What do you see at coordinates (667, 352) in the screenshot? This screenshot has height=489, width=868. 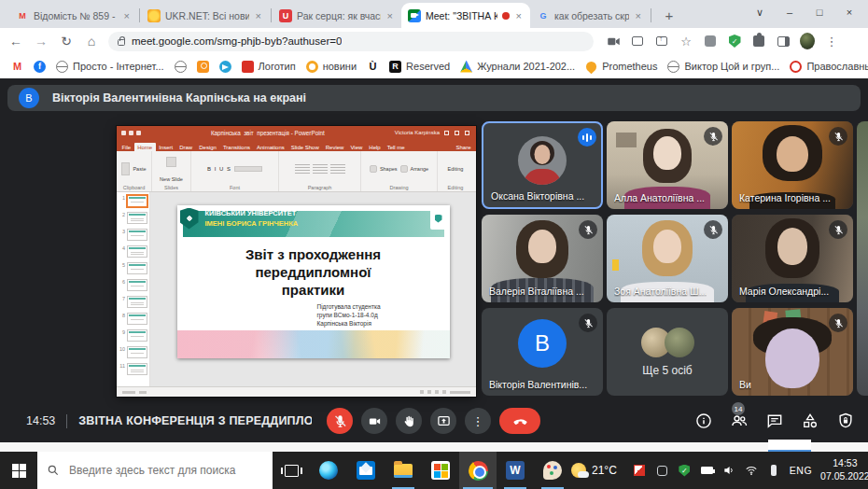 I see `tile-overflow: Ще 5 осіб` at bounding box center [667, 352].